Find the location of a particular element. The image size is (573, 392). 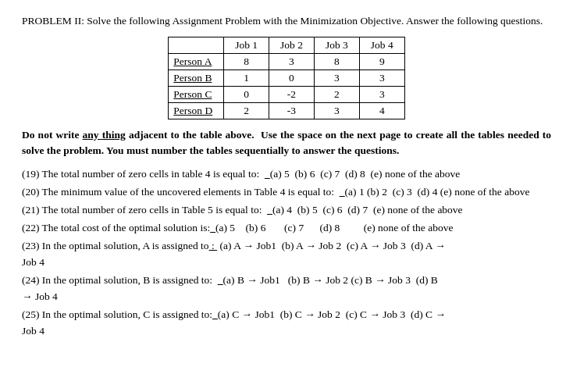

person-d-label: Person D is located at coordinates (197, 111).